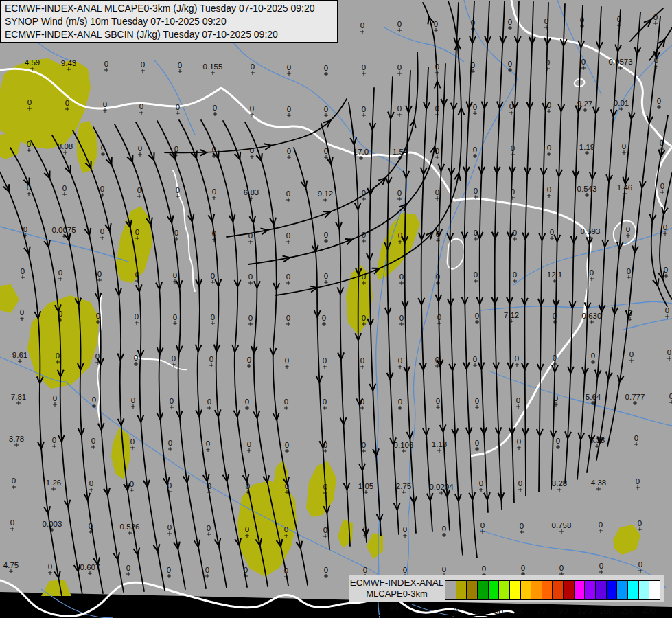  I want to click on sbcin-station-value: 0.777, so click(636, 397).